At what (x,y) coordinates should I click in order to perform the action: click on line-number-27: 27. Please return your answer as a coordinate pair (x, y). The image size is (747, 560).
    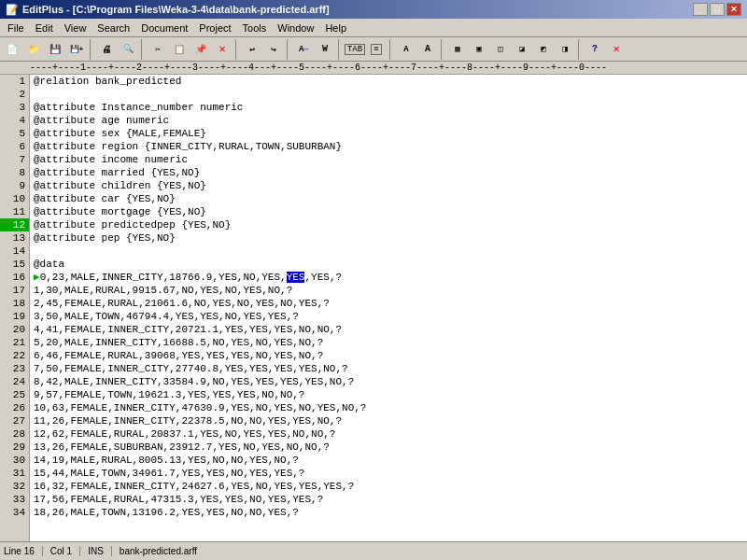
    Looking at the image, I should click on (15, 421).